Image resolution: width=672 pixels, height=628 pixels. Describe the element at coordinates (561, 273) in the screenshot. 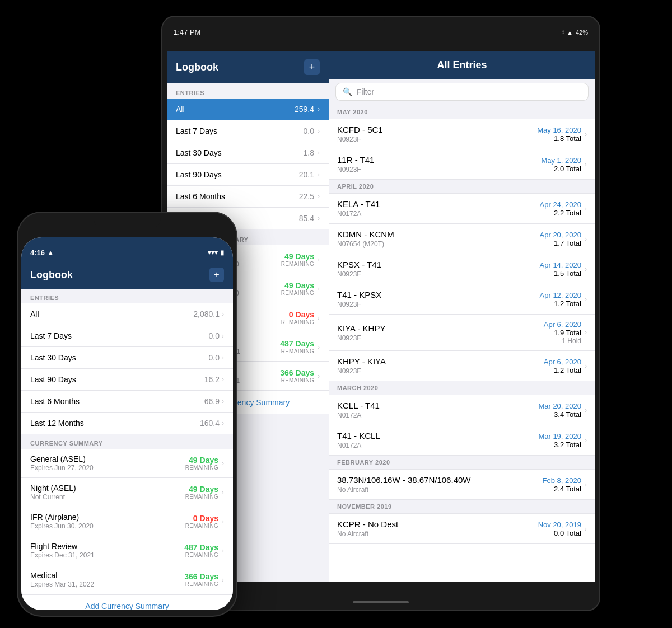

I see `entry-total: 1.5 Total` at that location.